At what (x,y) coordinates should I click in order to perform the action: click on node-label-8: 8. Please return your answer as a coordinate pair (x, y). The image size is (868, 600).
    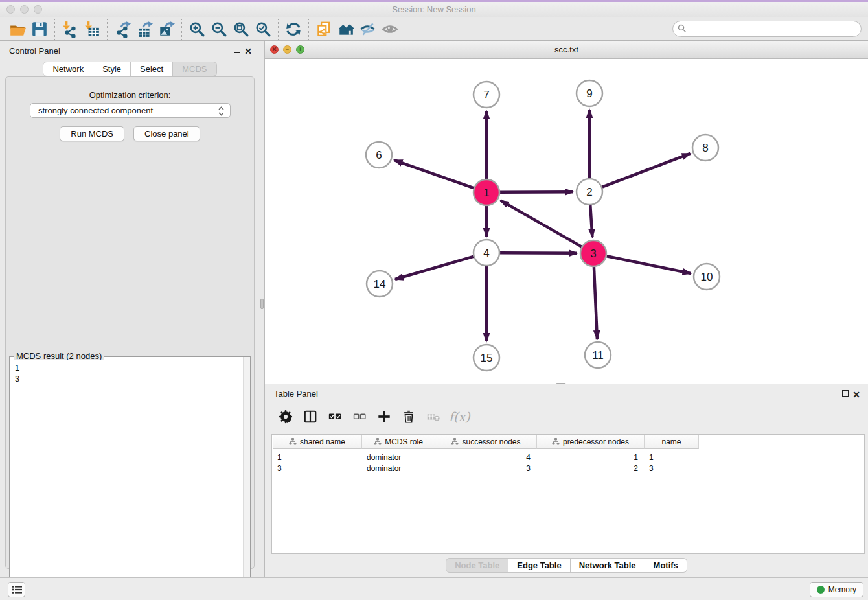
    Looking at the image, I should click on (705, 148).